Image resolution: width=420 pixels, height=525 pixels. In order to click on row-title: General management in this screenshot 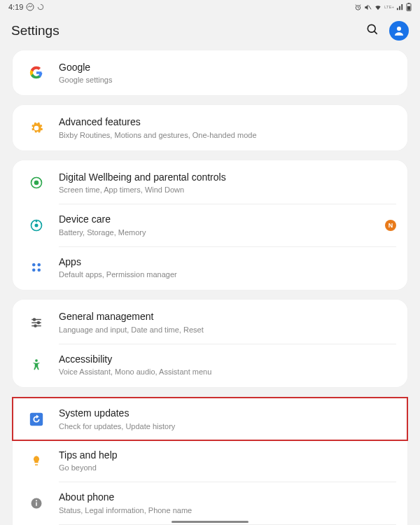, I will do `click(227, 316)`.